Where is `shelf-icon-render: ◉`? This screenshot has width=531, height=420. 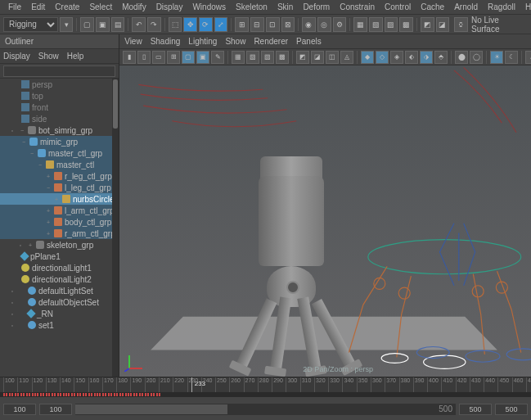 shelf-icon-render: ◉ is located at coordinates (309, 25).